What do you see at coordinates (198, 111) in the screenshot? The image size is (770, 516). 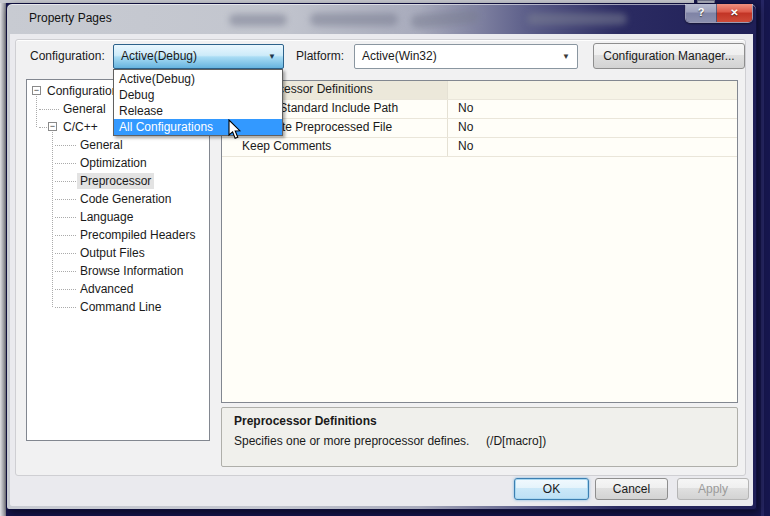 I see `dropdown-item-release: Release` at bounding box center [198, 111].